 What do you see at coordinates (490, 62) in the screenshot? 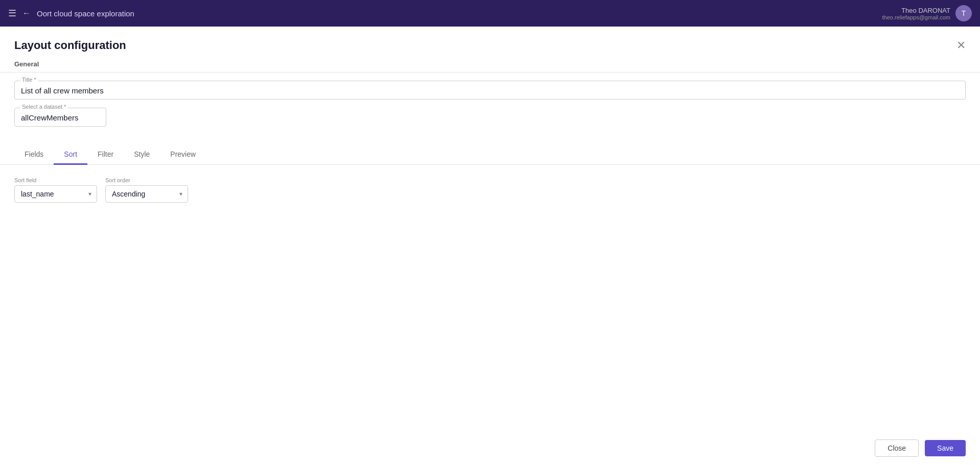
I see `section-general-label: General` at bounding box center [490, 62].